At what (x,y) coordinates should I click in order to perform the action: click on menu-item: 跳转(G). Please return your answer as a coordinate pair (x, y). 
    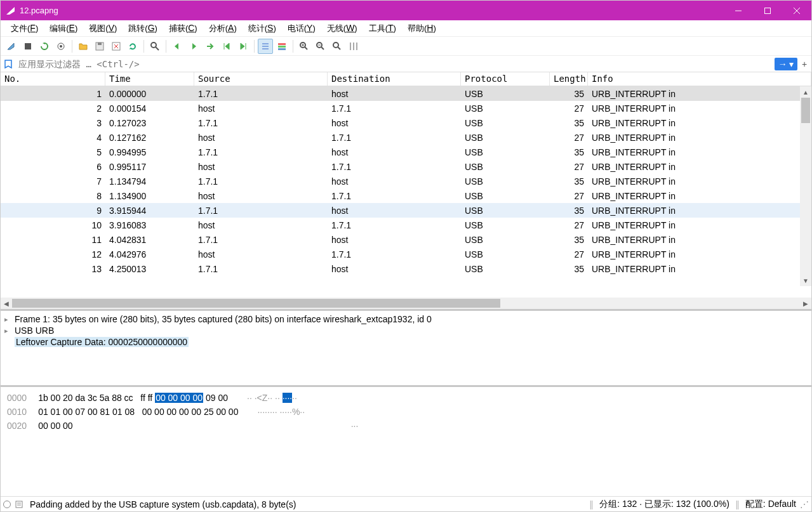
    Looking at the image, I should click on (143, 29).